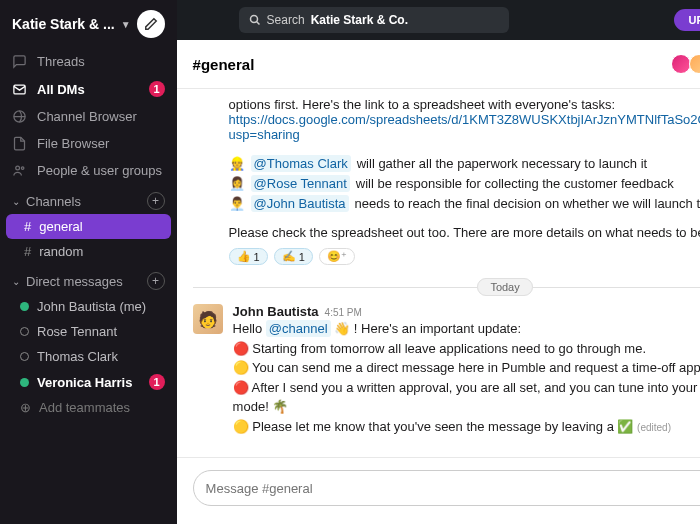 Image resolution: width=700 pixels, height=524 pixels. I want to click on mention: @Thomas Clark, so click(301, 164).